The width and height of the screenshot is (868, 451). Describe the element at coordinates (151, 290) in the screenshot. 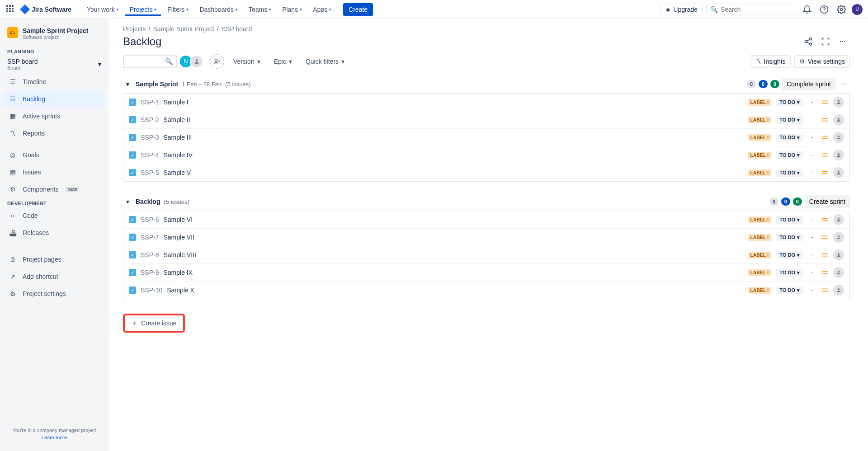

I see `issue-key: SSP-10` at that location.